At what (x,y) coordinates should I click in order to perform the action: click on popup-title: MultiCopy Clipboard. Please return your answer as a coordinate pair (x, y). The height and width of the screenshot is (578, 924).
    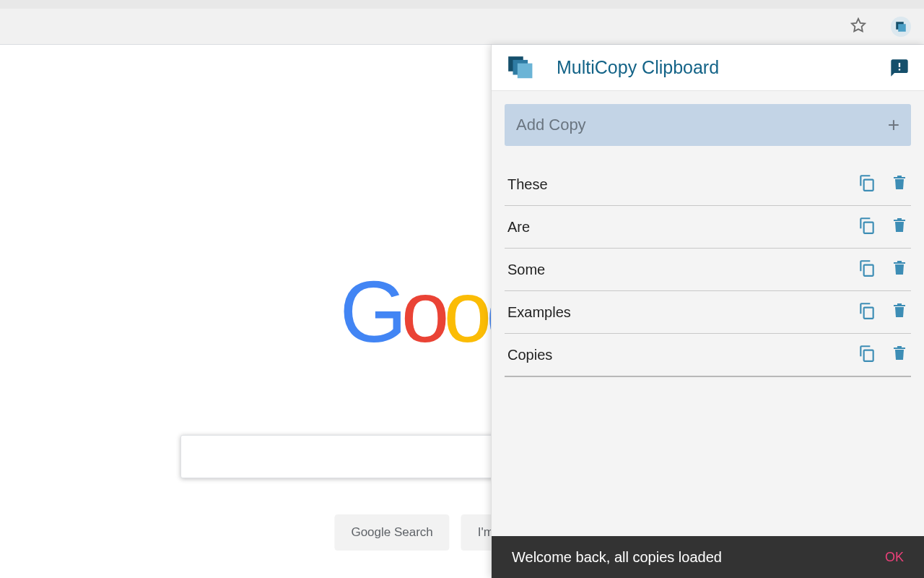
    Looking at the image, I should click on (712, 68).